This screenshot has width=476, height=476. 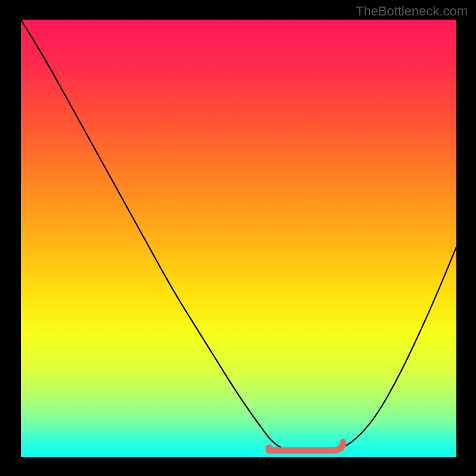 What do you see at coordinates (306, 446) in the screenshot?
I see `sweet-spot-band` at bounding box center [306, 446].